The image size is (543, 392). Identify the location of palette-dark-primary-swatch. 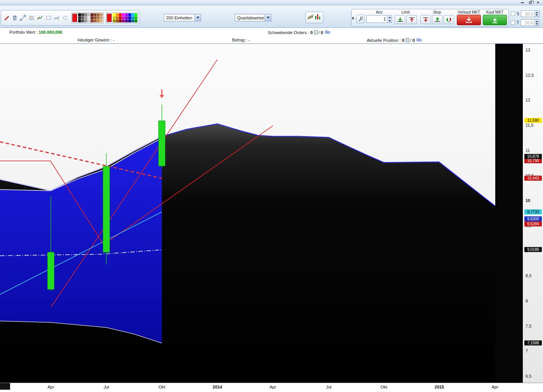
(75, 18).